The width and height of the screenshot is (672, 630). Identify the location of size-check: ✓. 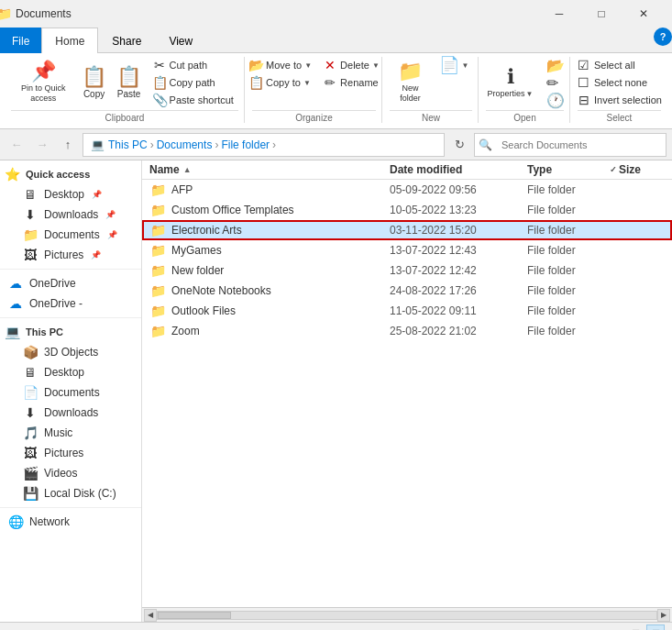
(613, 170).